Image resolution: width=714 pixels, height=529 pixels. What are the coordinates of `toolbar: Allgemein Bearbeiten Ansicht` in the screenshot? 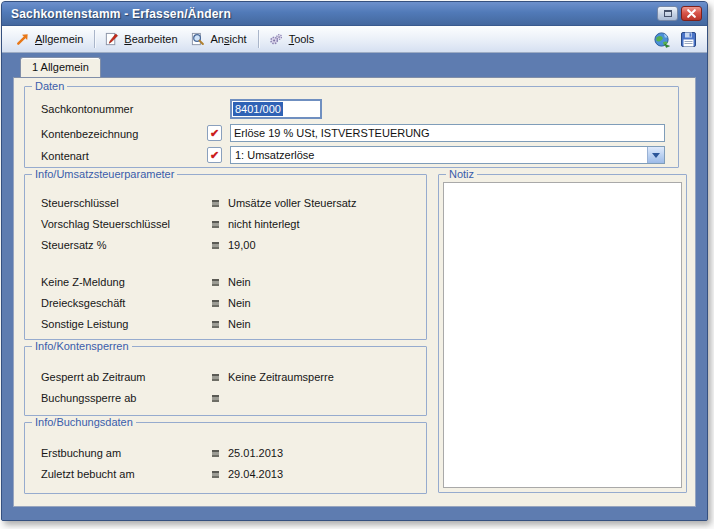 It's located at (354, 40).